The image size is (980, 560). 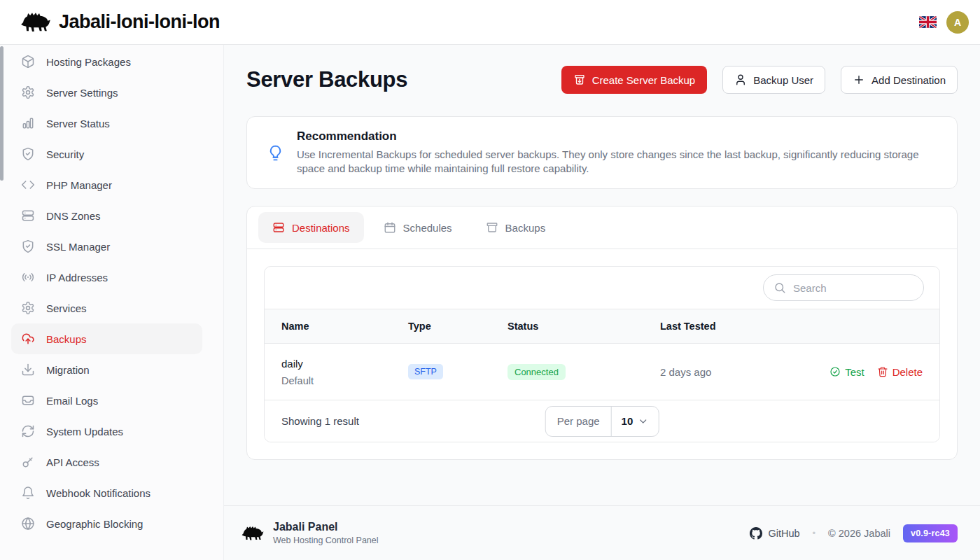 I want to click on sidebar-item-label: SSL Manager, so click(x=78, y=246).